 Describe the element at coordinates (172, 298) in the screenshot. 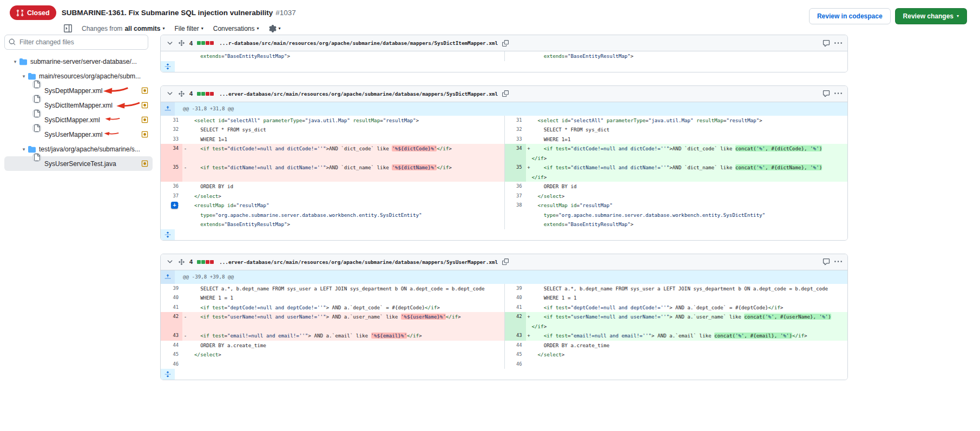

I see `old-line-number: 40` at that location.